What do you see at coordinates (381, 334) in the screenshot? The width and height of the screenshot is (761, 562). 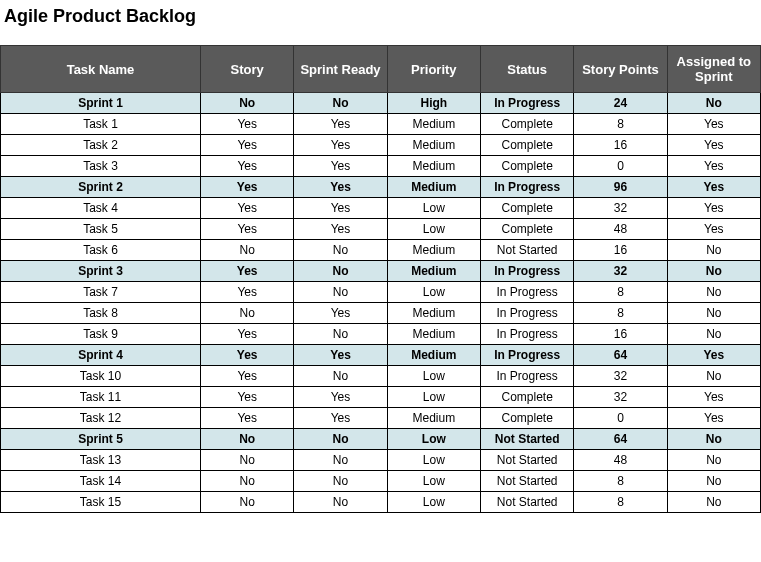 I see `table-row: Task 9YesNoMediumIn Progress16No` at bounding box center [381, 334].